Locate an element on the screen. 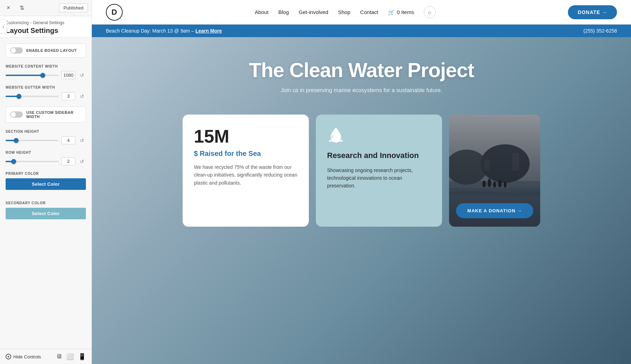  content-width-slider-row: 1080 ↺ is located at coordinates (46, 75).